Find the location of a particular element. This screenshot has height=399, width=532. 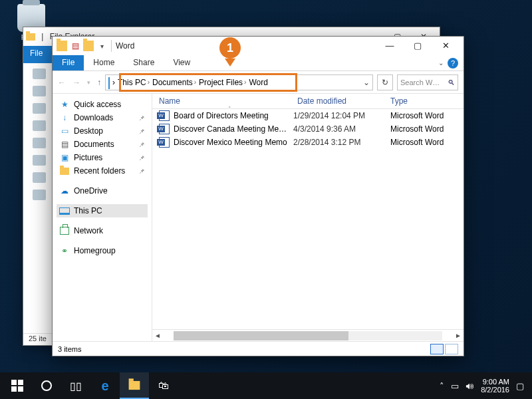

refresh-button: ↻ is located at coordinates (385, 82).